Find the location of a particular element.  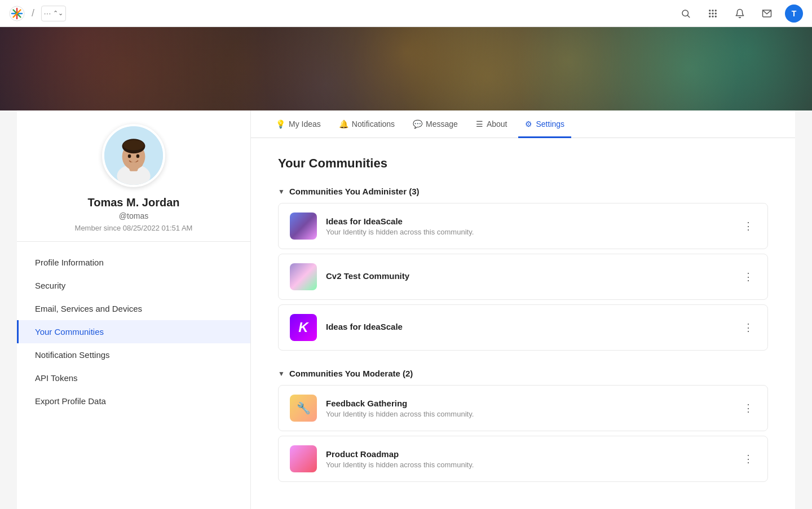

moderate-communities-section: ▼ Communities You Moderate (2) 🔧 Feedbac… is located at coordinates (523, 425).